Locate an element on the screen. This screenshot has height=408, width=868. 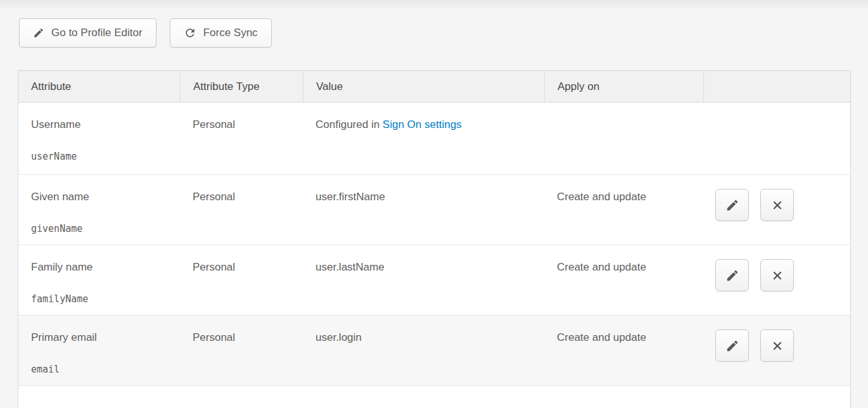
attribute-variable-name: familyName is located at coordinates (100, 299).